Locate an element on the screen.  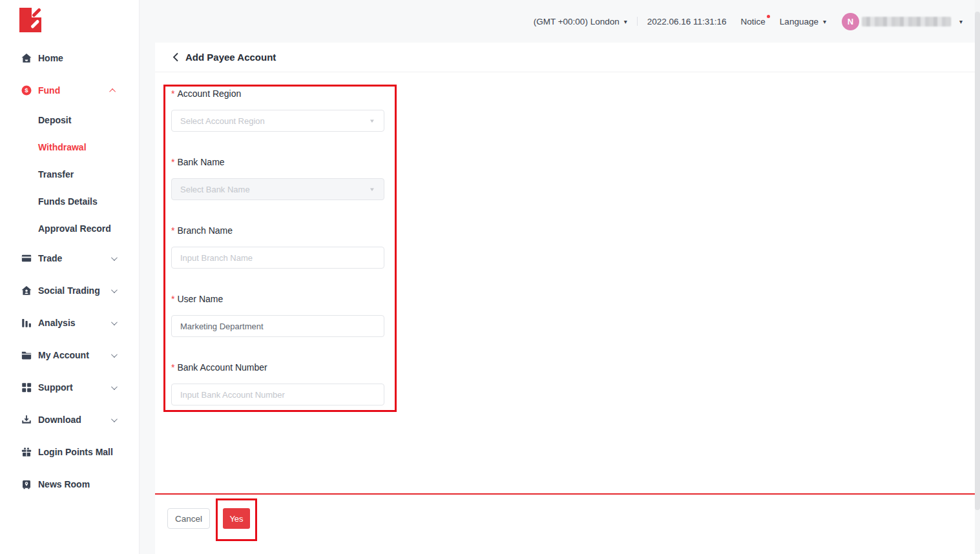
bank-name-label: *Bank Name is located at coordinates (278, 162).